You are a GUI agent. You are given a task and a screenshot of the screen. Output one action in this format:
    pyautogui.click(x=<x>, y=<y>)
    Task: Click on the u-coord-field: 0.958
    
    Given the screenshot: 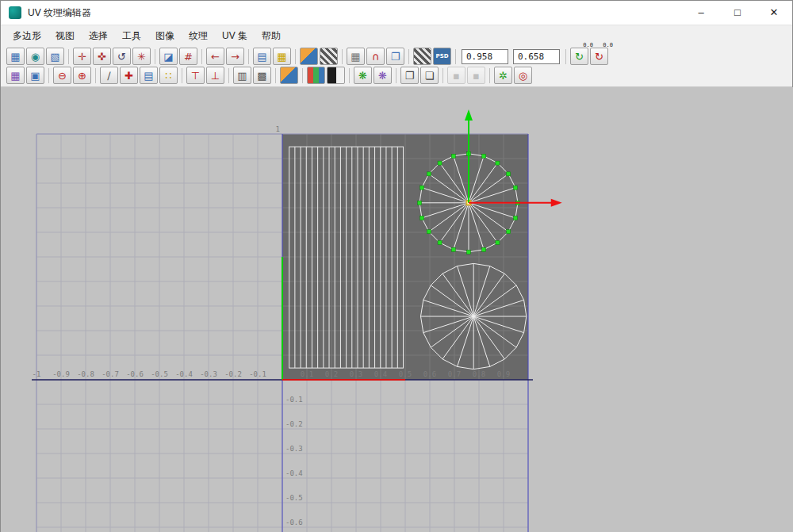 What is the action you would take?
    pyautogui.click(x=485, y=57)
    